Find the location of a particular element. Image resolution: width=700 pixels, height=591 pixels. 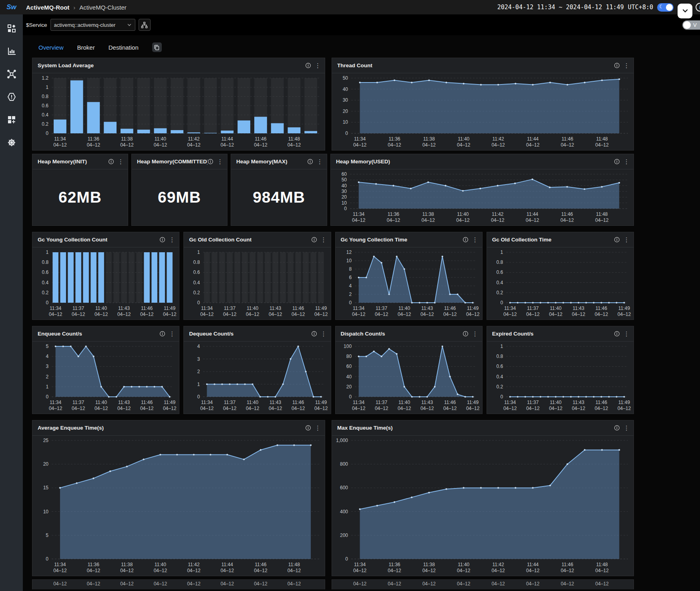

service-hierarchy-button is located at coordinates (145, 25).